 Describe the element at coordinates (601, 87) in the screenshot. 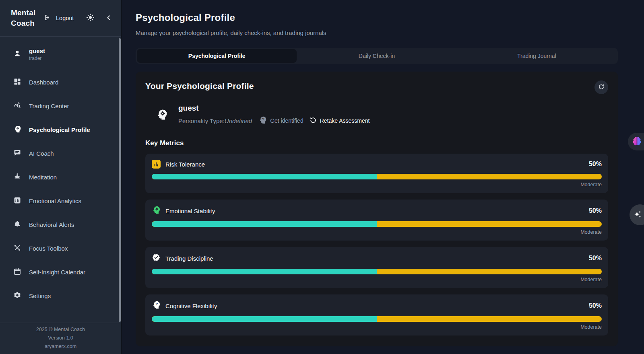

I see `refresh-button` at that location.